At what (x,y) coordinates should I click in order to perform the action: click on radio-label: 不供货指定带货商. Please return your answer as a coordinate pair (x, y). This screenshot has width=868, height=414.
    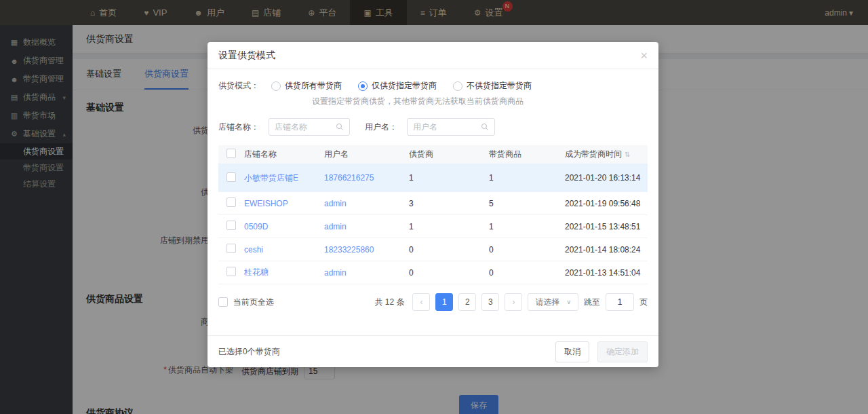
    Looking at the image, I should click on (499, 86).